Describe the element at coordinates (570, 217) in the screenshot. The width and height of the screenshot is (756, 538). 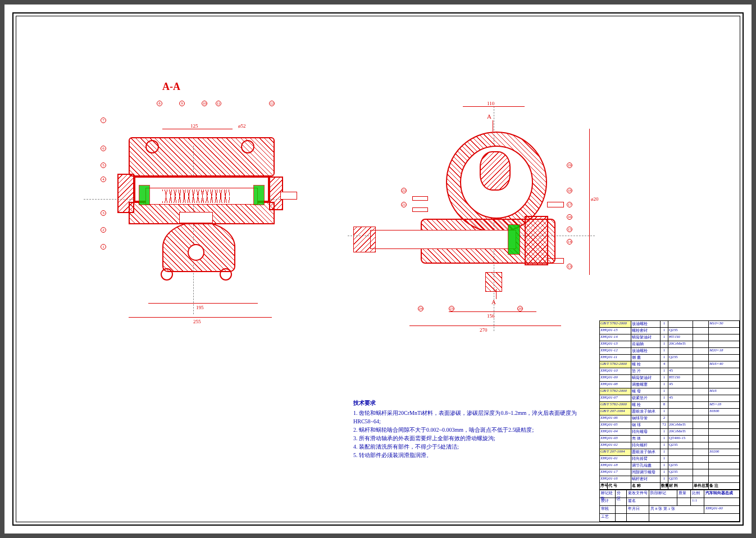
I see `balloon: 16` at that location.